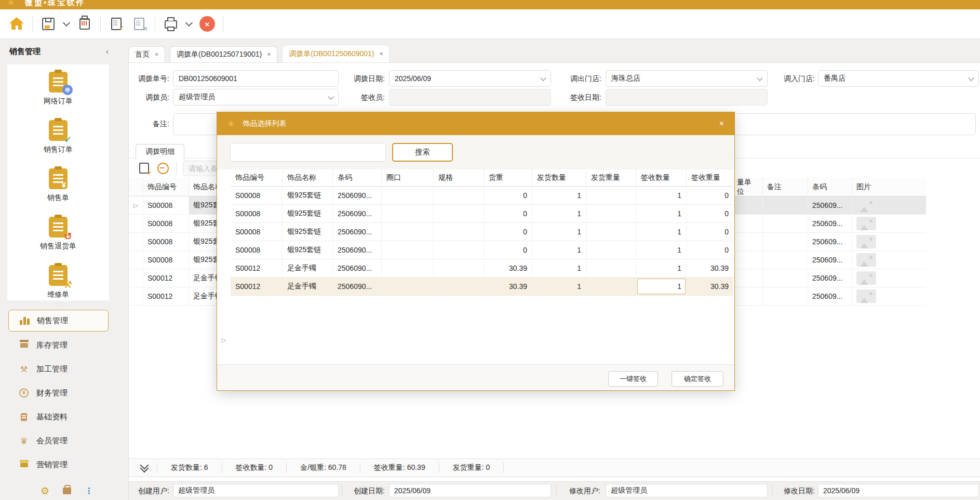 This screenshot has width=980, height=500. What do you see at coordinates (61, 305) in the screenshot?
I see `sidebar-drag-handle: ··········` at bounding box center [61, 305].